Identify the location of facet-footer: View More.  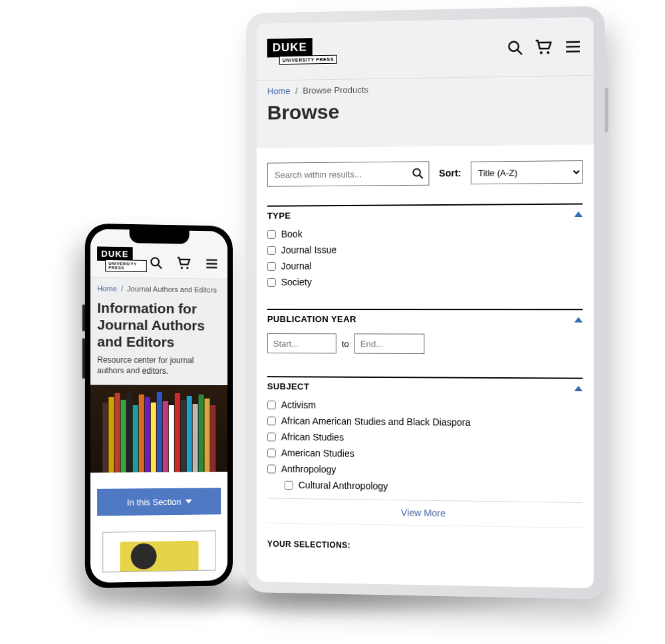
(425, 512).